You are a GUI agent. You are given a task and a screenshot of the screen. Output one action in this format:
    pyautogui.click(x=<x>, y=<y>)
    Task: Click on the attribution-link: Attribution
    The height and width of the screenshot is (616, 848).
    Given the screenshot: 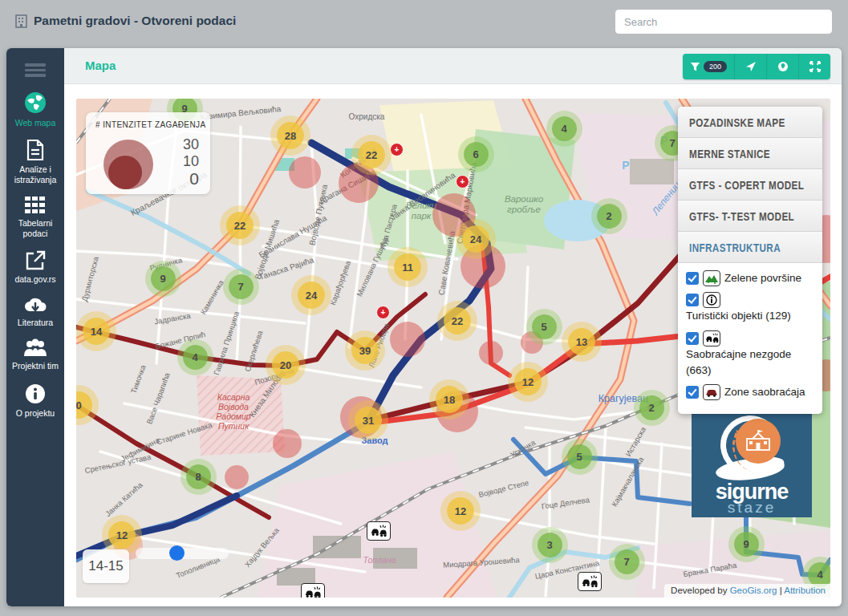 What is the action you would take?
    pyautogui.click(x=805, y=590)
    